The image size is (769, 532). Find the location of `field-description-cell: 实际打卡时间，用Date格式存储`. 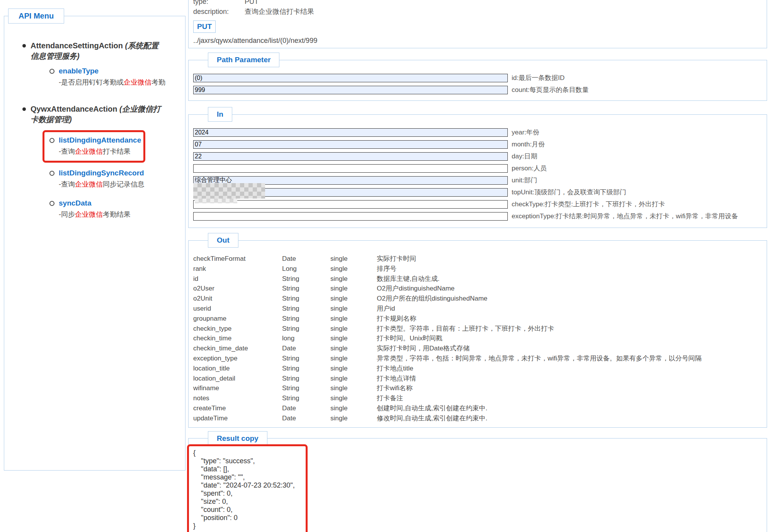

field-description-cell: 实际打卡时间，用Date格式存储 is located at coordinates (572, 348).